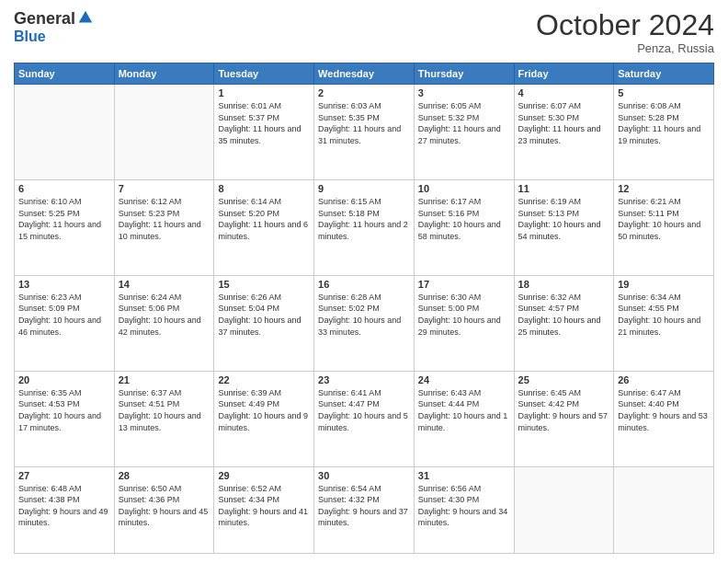  I want to click on day-info: Sunrise: 6:52 AM Sunset: 4:34 PM Dayligh…, so click(264, 506).